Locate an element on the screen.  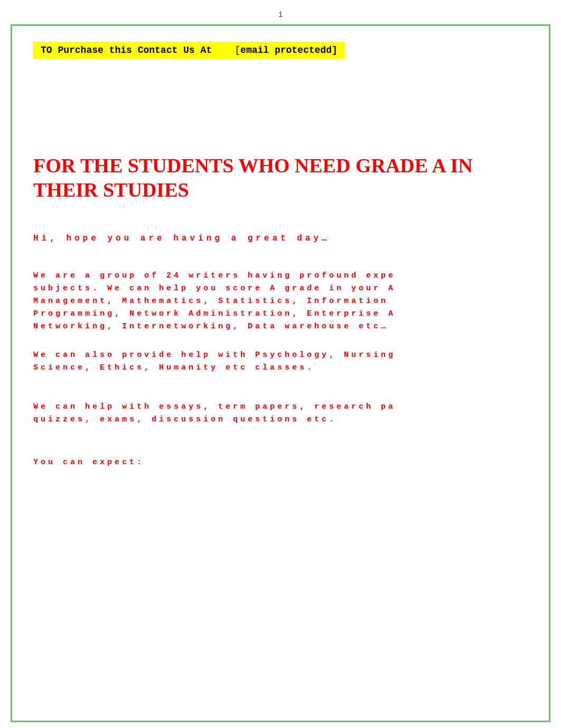
psychology-section: We can also provide help with Psychology… is located at coordinates (280, 362).